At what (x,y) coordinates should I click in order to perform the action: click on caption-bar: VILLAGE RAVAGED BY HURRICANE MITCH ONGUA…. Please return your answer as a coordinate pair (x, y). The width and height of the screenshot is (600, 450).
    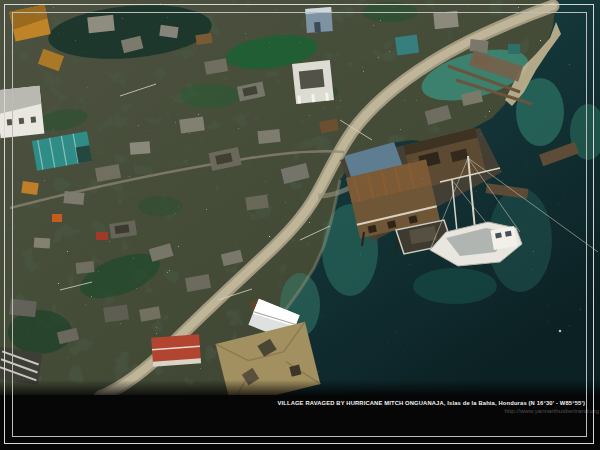
    Looking at the image, I should click on (300, 422).